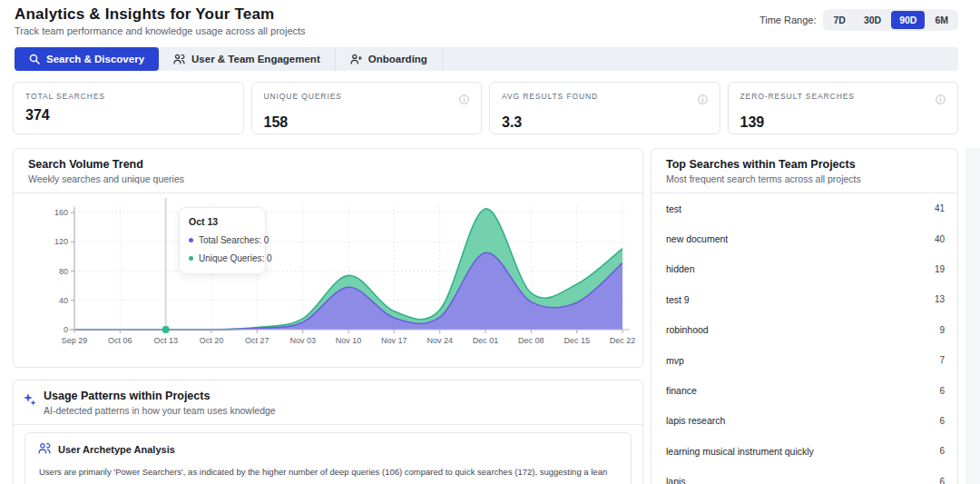 The image size is (980, 484). I want to click on svg-text: Sep 29, so click(74, 341).